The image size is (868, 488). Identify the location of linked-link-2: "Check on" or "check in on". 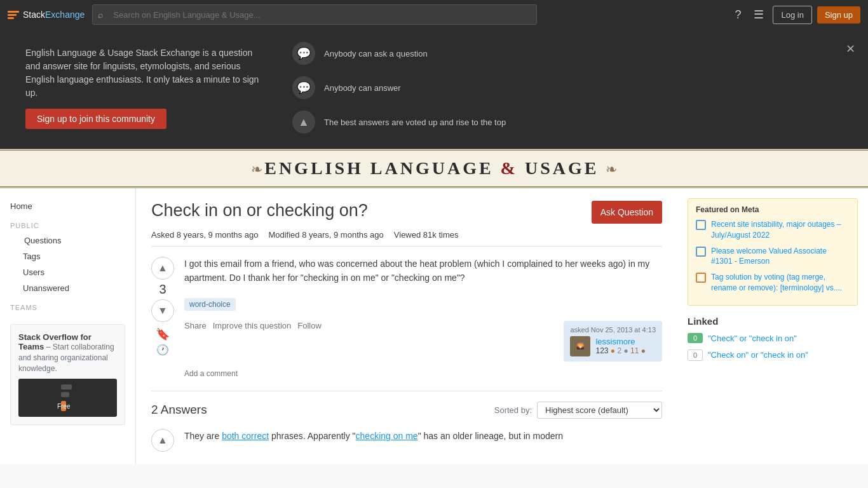
(758, 355).